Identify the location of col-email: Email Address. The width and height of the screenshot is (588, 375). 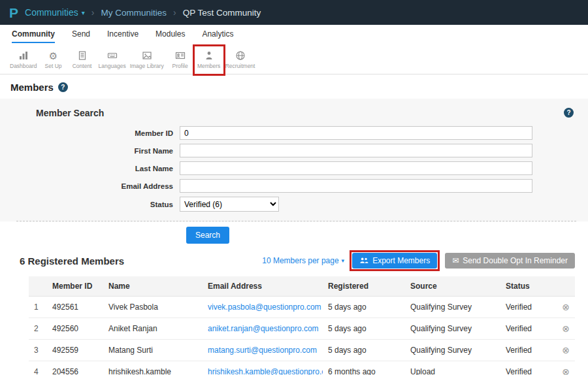
(263, 286).